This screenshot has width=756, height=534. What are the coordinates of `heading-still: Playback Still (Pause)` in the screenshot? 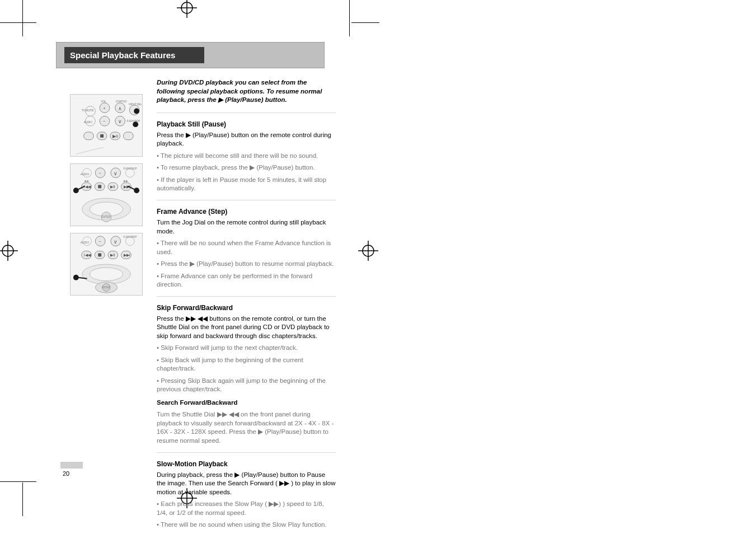 It's located at (246, 124).